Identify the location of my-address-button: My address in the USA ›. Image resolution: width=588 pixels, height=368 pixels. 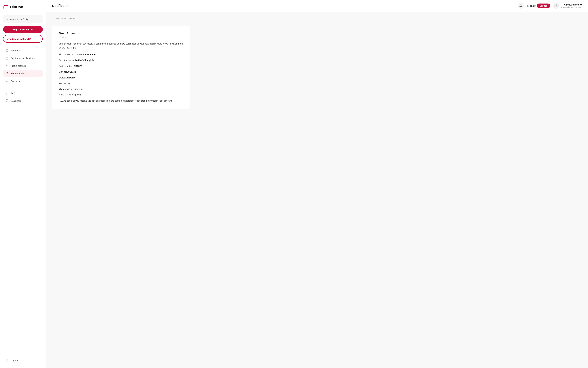
(23, 39).